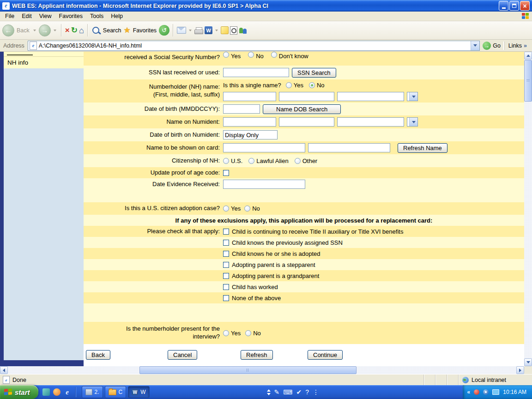  What do you see at coordinates (312, 85) in the screenshot?
I see `single-name-no-radio` at bounding box center [312, 85].